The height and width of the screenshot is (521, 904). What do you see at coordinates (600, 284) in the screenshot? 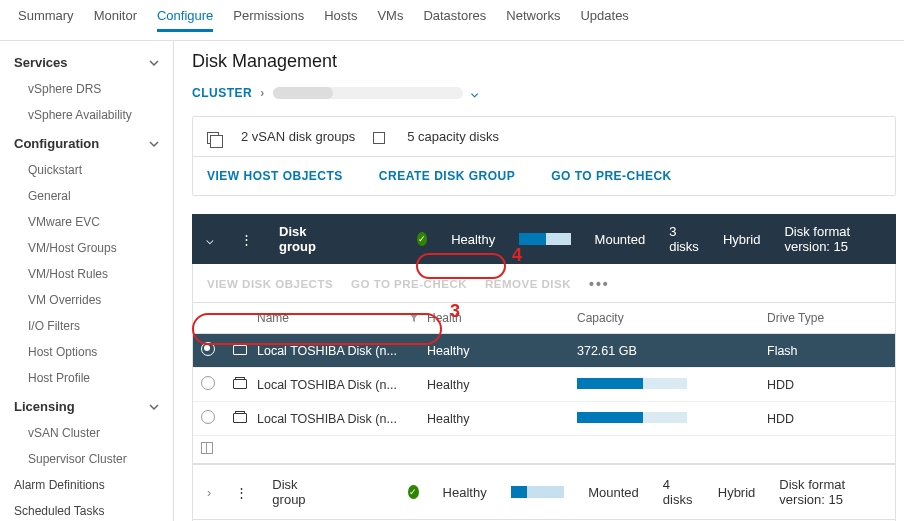
I see `more-actions-icon: •••` at bounding box center [600, 284].